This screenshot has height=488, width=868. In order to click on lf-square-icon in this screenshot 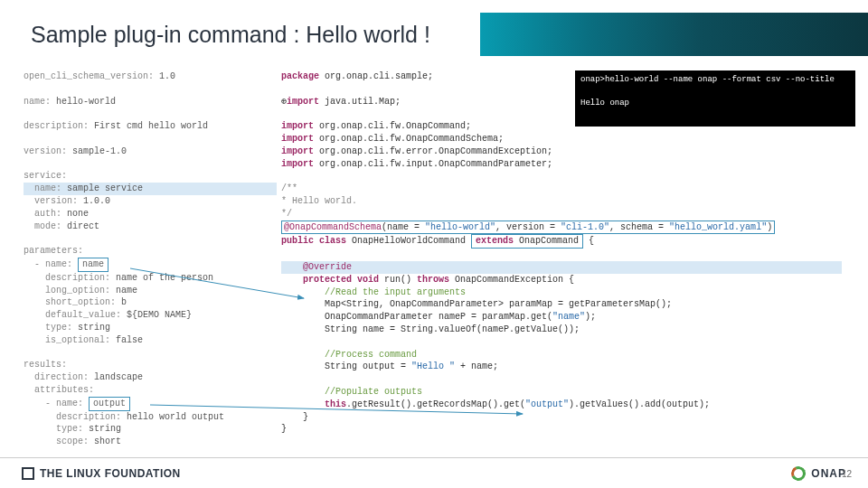, I will do `click(28, 474)`.